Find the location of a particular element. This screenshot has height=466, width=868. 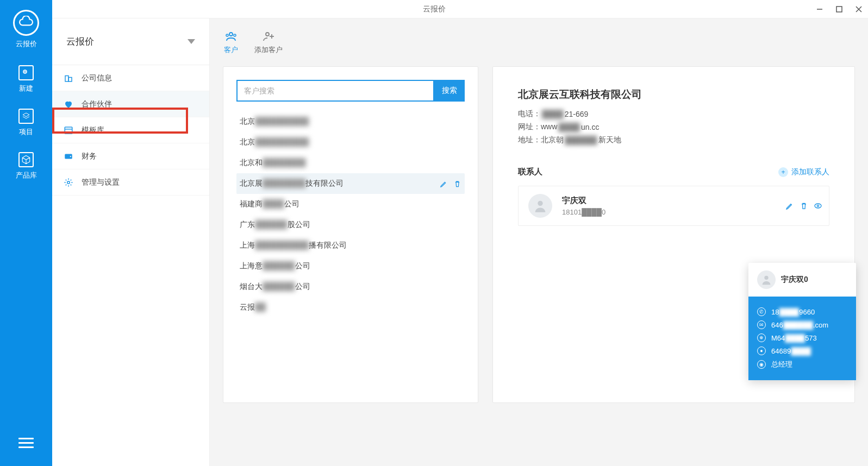

rail-item-label: 产品库 is located at coordinates (26, 175).